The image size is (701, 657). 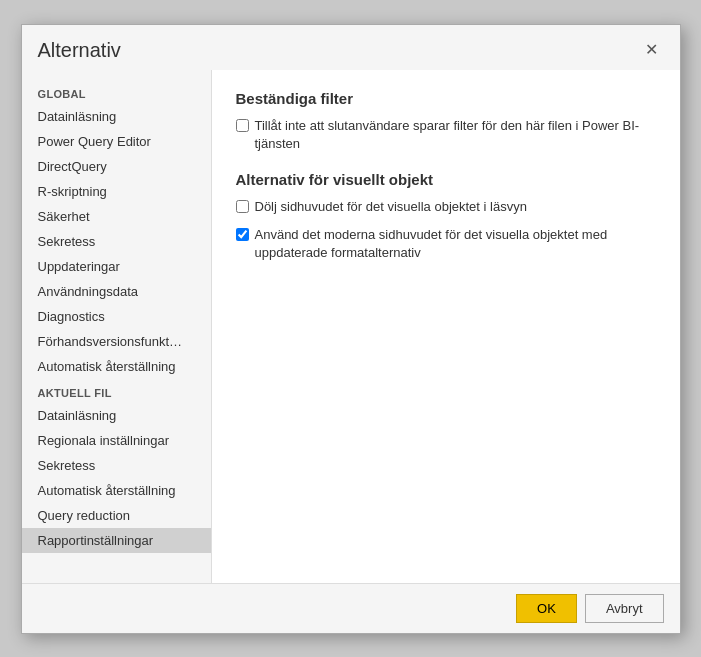 I want to click on visual-checkbox1, so click(x=242, y=206).